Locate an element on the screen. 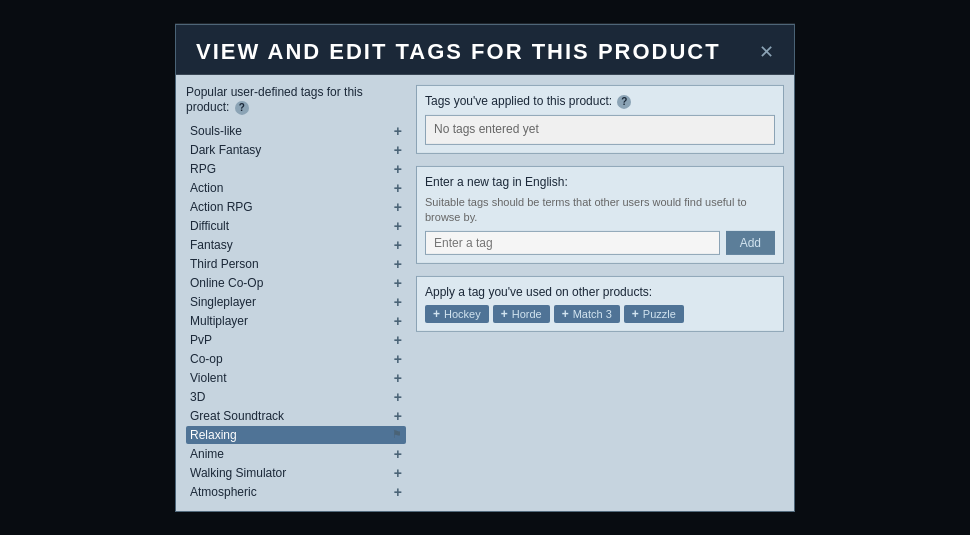 The width and height of the screenshot is (970, 535). tag-label: Atmospheric is located at coordinates (224, 492).